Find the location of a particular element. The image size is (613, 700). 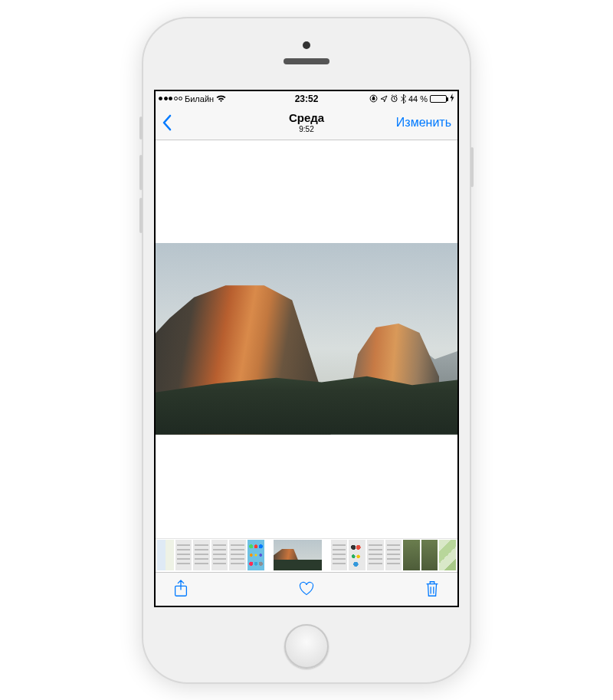

power-button is located at coordinates (472, 167).